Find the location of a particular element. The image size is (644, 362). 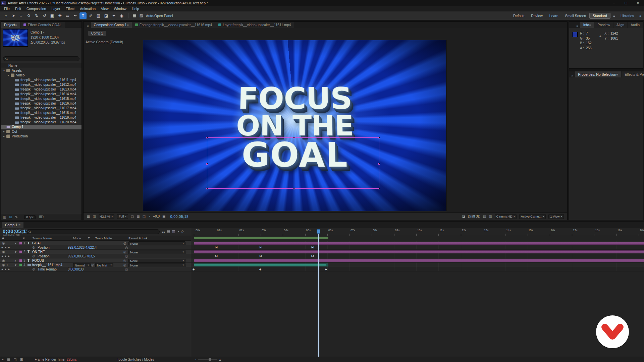

timeline-ruler: :00s01s02s03s04s05s06s07s08s09s10s11s12s… is located at coordinates (418, 232).